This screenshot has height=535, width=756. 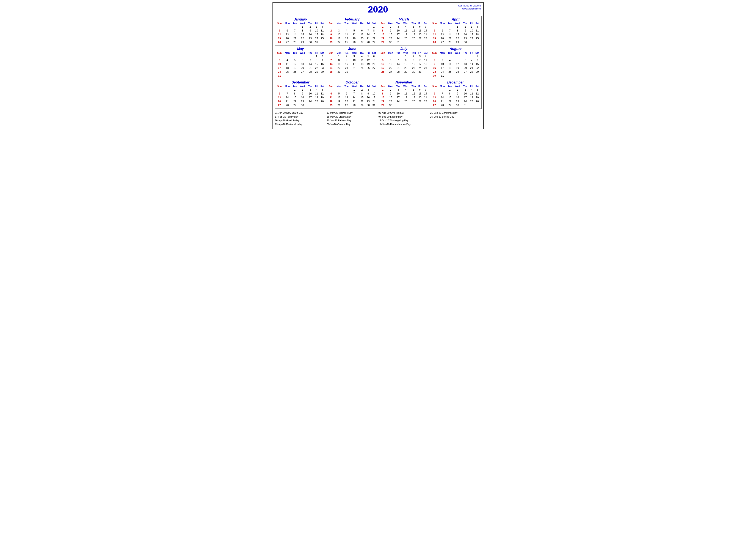 I want to click on day-cell: 6, so click(x=420, y=27).